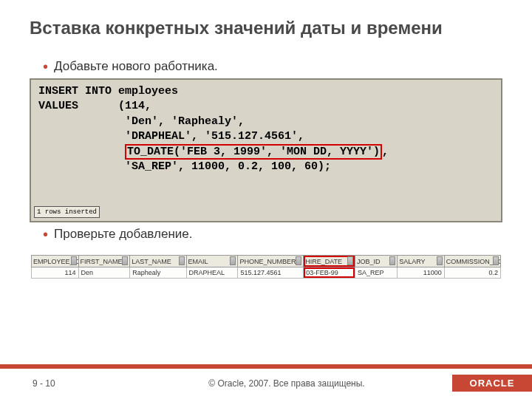 The image size is (532, 399). I want to click on th-hire-date: HIRE_DATE, so click(330, 262).